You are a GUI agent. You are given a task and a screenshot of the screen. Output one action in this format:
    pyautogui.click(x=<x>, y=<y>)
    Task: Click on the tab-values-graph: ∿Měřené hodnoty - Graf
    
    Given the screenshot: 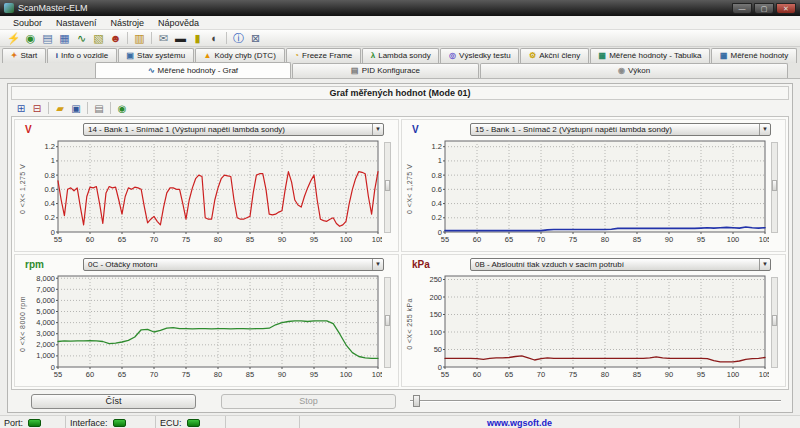 What is the action you would take?
    pyautogui.click(x=193, y=70)
    